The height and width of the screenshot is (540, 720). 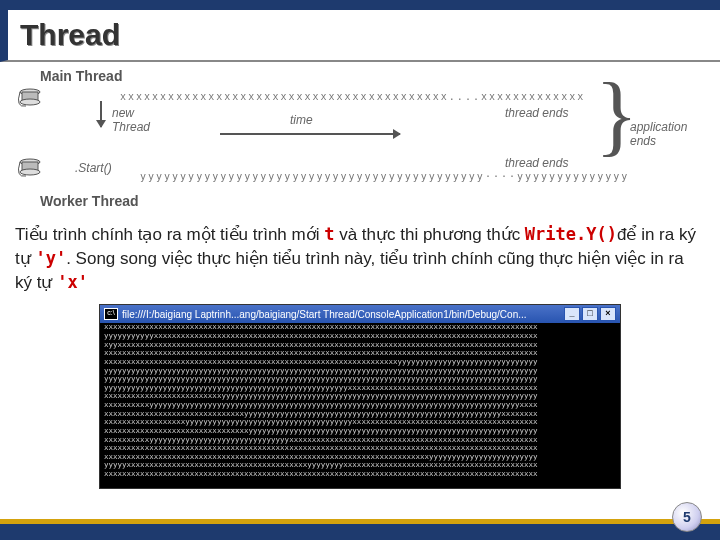 I want to click on footer: 5, so click(x=360, y=530).